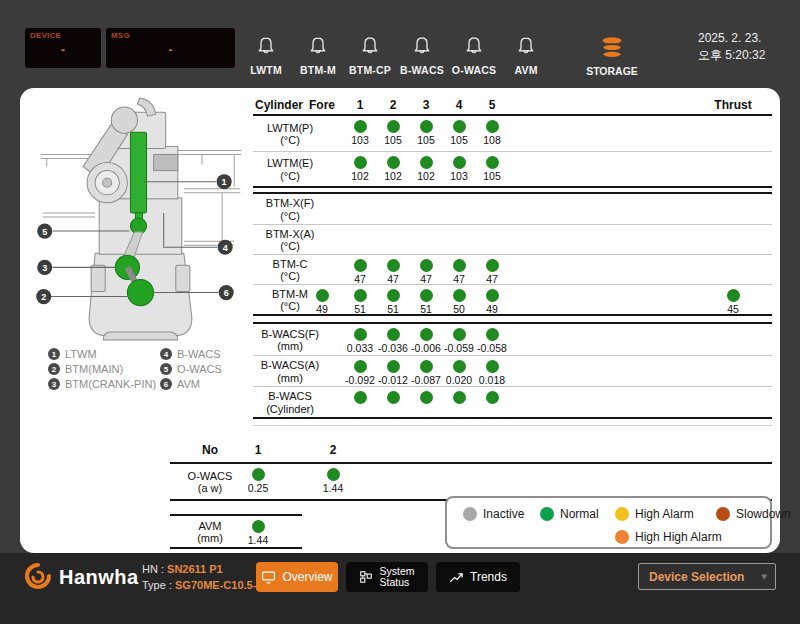 The width and height of the screenshot is (800, 624). Describe the element at coordinates (370, 55) in the screenshot. I see `alarm-bell-btm-cp: BTM-CP` at that location.